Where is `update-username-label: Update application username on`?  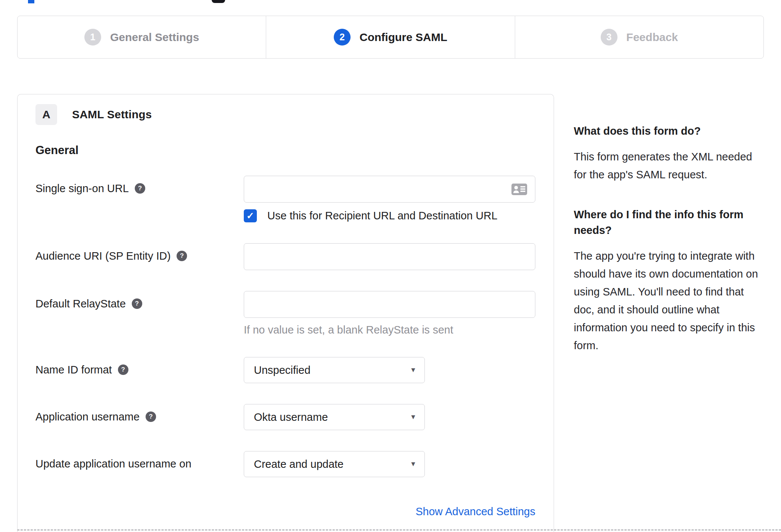 update-username-label: Update application username on is located at coordinates (113, 464).